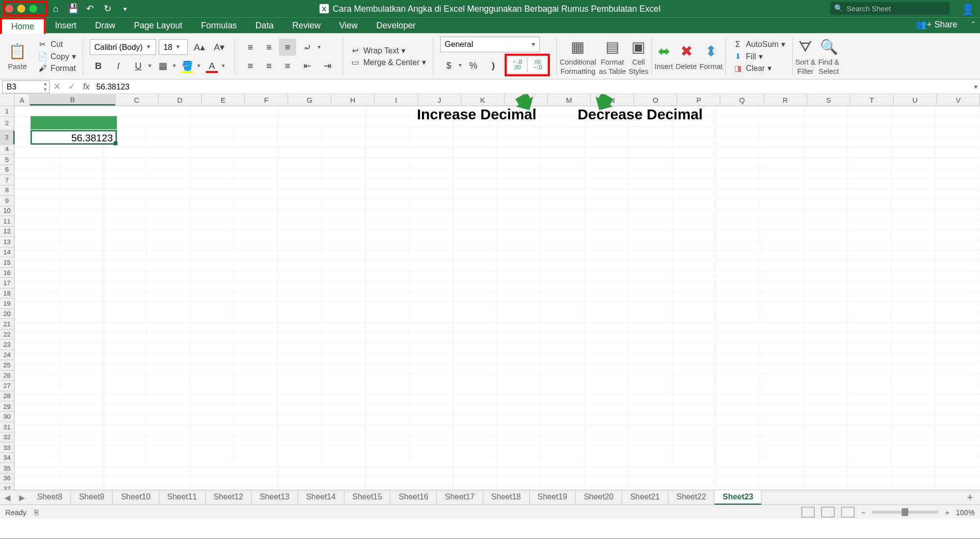 This screenshot has height=539, width=980. Describe the element at coordinates (288, 66) in the screenshot. I see `align-right-icon: ≡` at that location.